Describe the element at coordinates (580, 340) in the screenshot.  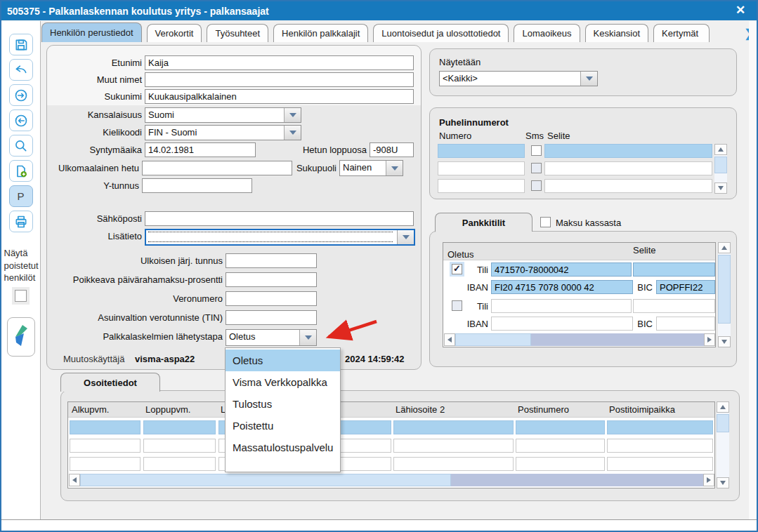
I see `bank-horizontal-scrollbar` at that location.